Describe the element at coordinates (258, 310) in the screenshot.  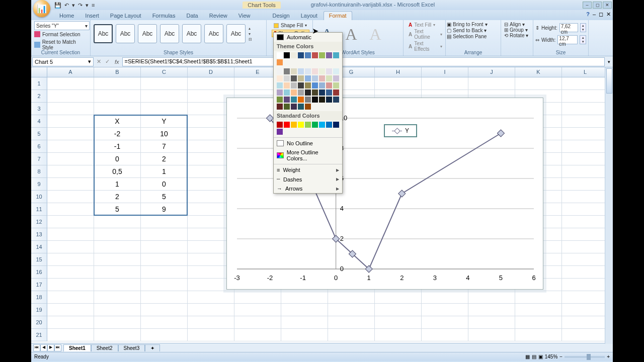
I see `cell-E19` at that location.